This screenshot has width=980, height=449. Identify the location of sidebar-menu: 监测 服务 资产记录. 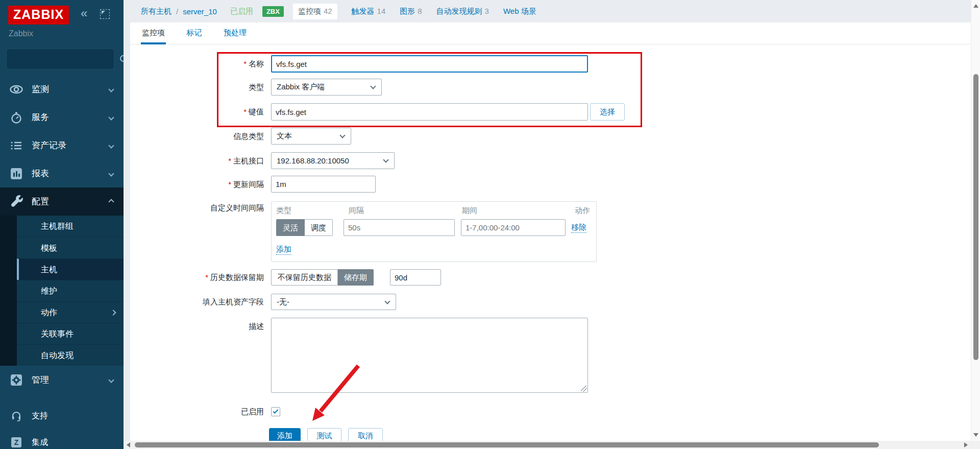
(62, 234).